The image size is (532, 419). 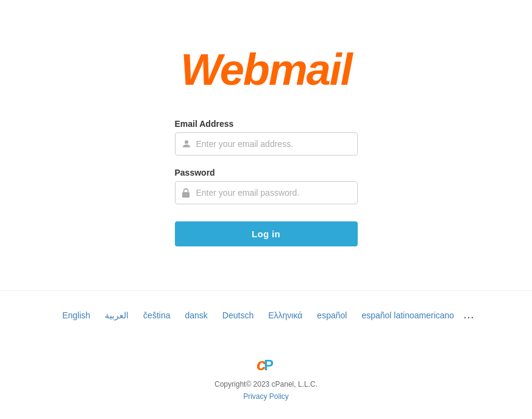 I want to click on footer: c P Copyright© 2023 cPanel, L.L.C. Priva…, so click(x=266, y=379).